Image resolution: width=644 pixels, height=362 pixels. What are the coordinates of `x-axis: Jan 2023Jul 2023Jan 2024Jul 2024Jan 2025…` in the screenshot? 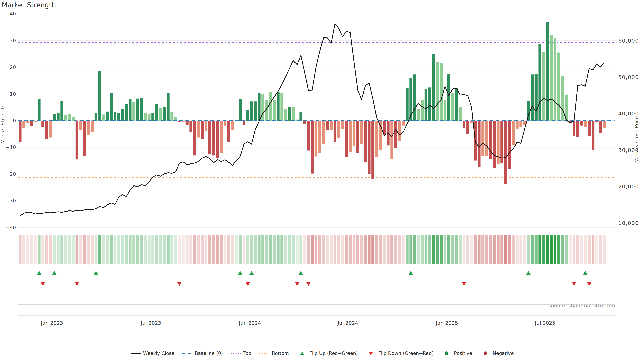 It's located at (298, 321).